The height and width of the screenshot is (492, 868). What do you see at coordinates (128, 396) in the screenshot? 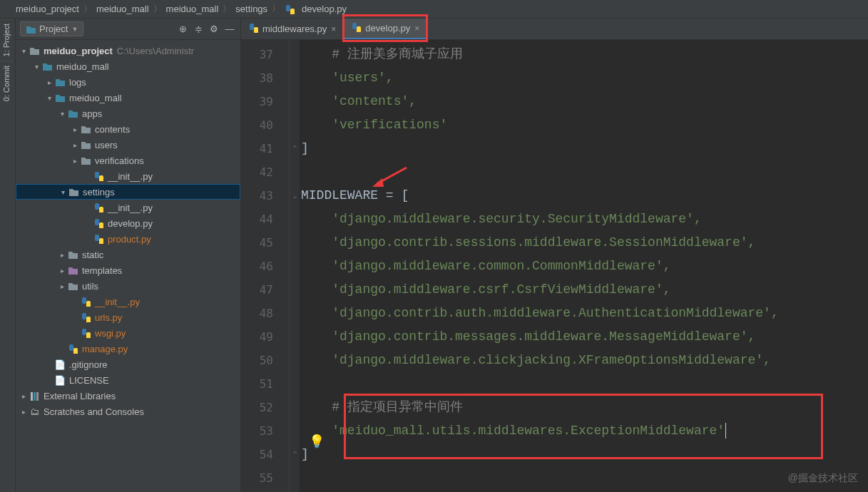
I see `tree-item: ▸ External Libraries` at bounding box center [128, 396].